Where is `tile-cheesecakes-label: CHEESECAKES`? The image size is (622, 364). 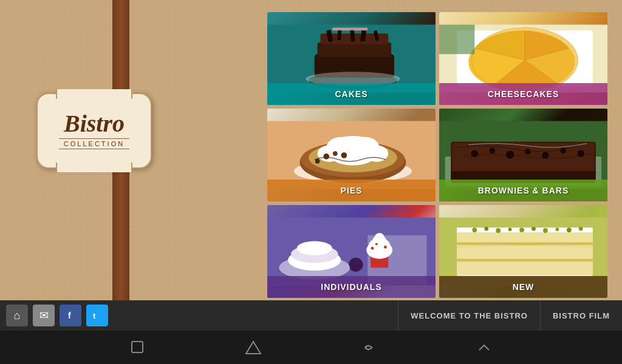
tile-cheesecakes-label: CHEESECAKES is located at coordinates (524, 94).